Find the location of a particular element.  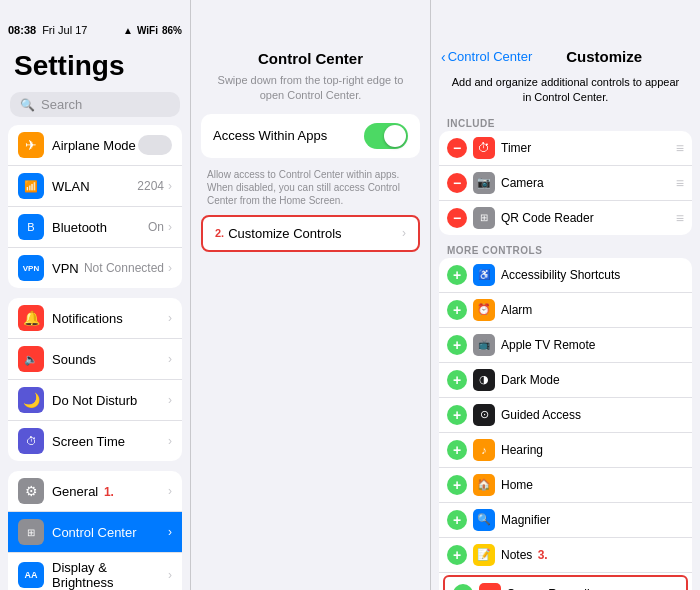

airplane-toggle is located at coordinates (155, 145).